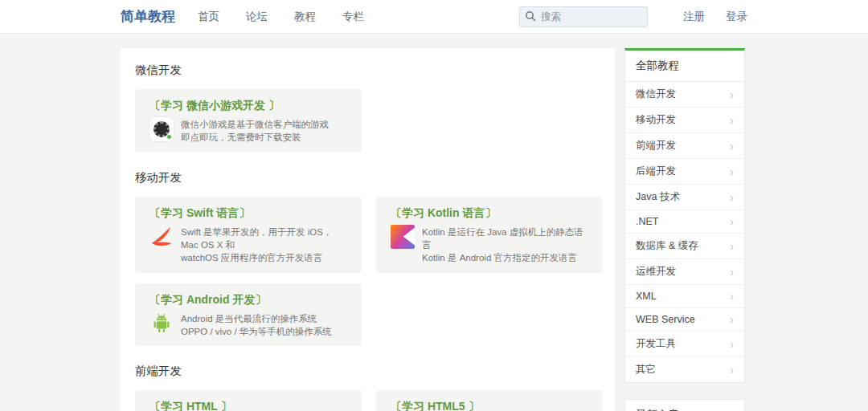 Image resolution: width=868 pixels, height=411 pixels. I want to click on nav-item-forum: 论坛, so click(257, 17).